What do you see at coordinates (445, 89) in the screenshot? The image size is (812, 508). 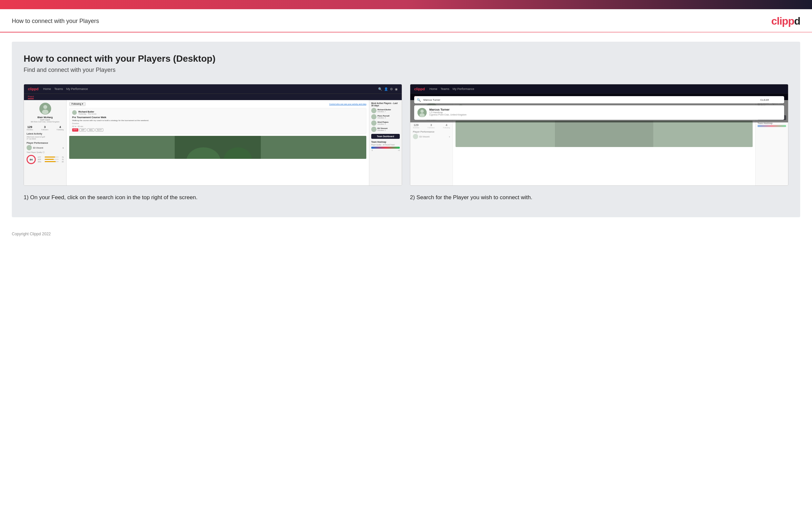 I see `nav-item-teams-2: Teams` at bounding box center [445, 89].